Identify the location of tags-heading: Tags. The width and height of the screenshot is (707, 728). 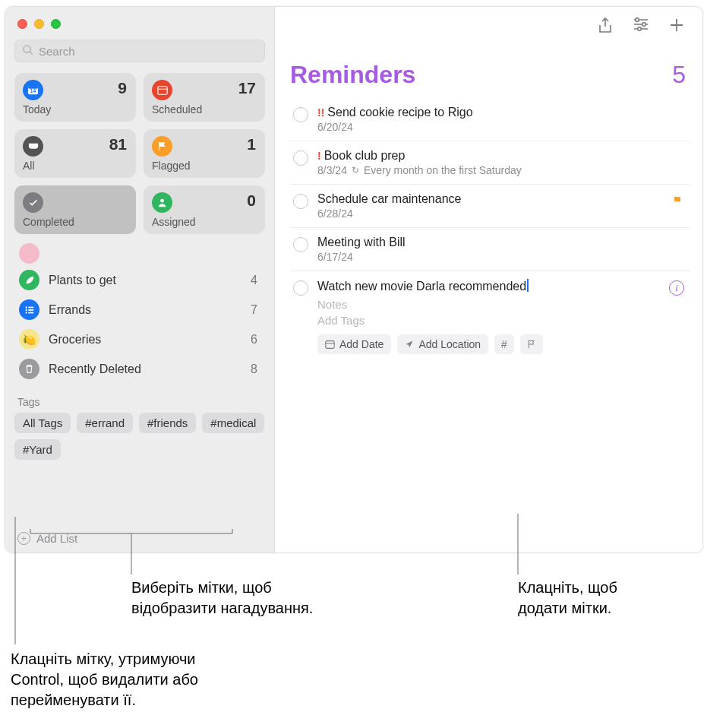
(140, 402).